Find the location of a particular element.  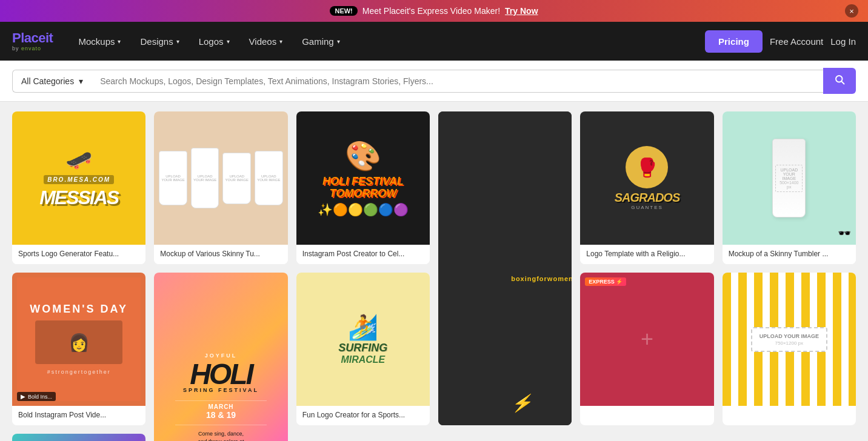

grid-item-yellow-stripe: UPLOAD YOUR IMAGE 750×1200 px is located at coordinates (789, 349).